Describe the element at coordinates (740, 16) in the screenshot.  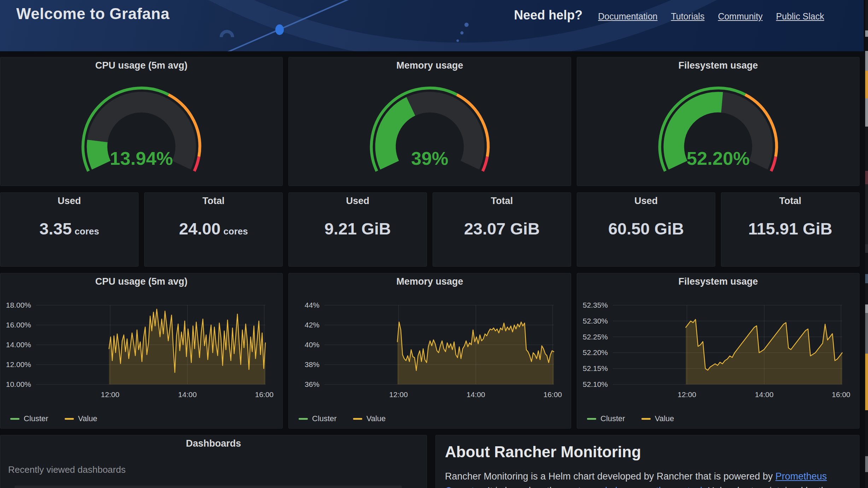
I see `link-community: Community` at that location.